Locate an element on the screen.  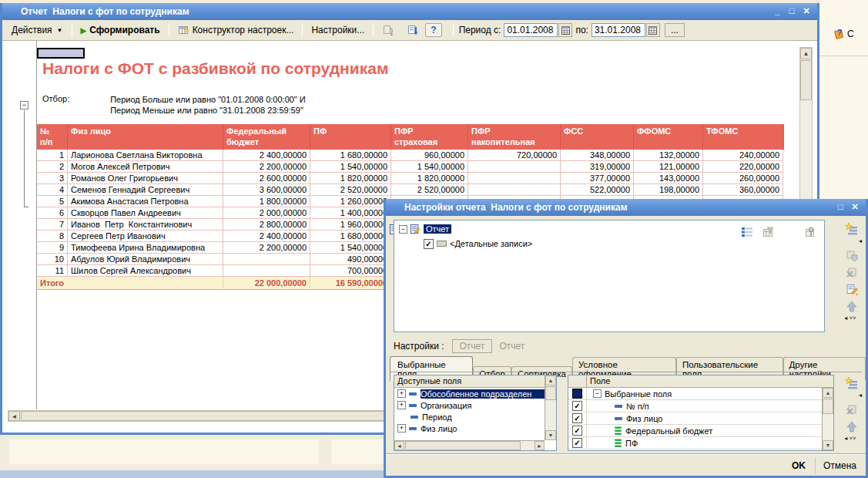
available-field-item: +Обособленное подразделен is located at coordinates (470, 393).